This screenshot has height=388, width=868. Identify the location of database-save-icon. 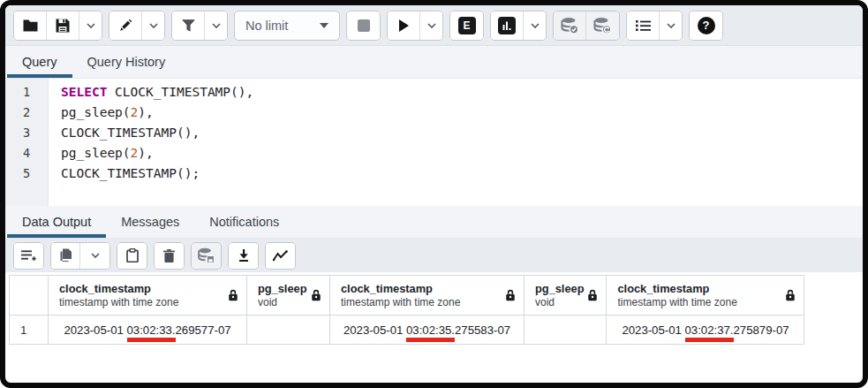
(207, 255).